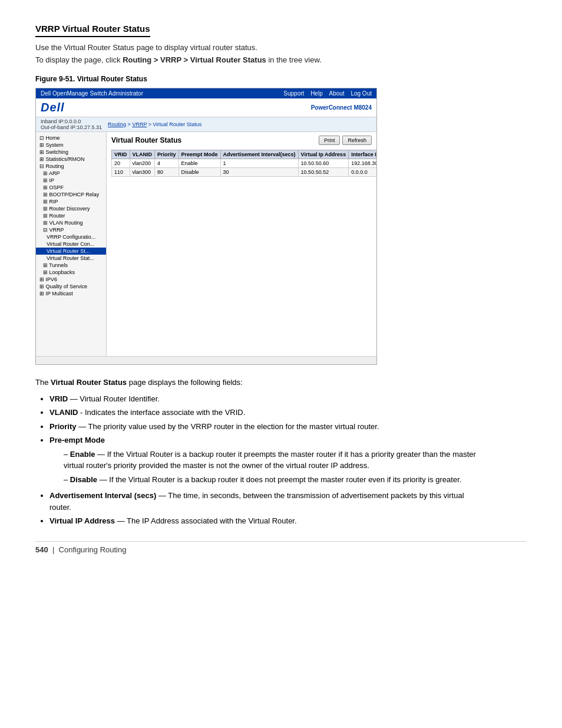 The height and width of the screenshot is (728, 562). Describe the element at coordinates (71, 244) in the screenshot. I see `sidebar: ⊡ Home ⊞ System ⊞ Switching ⊞ Statistics…` at that location.